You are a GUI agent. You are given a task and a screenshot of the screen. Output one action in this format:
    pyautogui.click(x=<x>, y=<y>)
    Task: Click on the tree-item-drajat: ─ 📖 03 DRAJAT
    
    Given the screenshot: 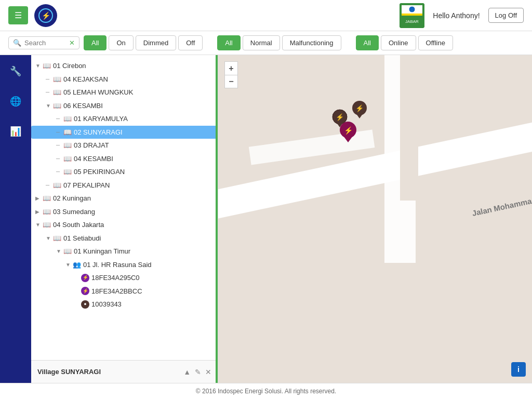 What is the action you would take?
    pyautogui.click(x=125, y=145)
    